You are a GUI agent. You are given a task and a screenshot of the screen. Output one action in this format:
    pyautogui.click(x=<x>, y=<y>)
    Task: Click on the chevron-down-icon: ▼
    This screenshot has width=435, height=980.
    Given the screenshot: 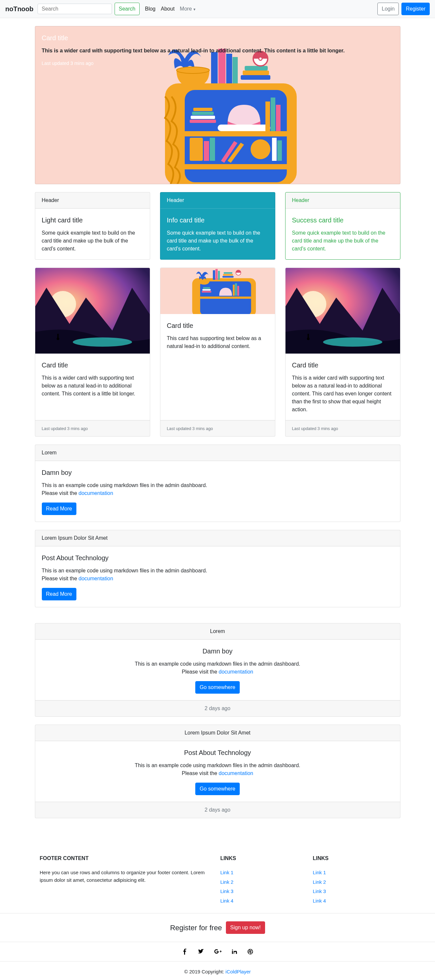 What is the action you would take?
    pyautogui.click(x=195, y=9)
    